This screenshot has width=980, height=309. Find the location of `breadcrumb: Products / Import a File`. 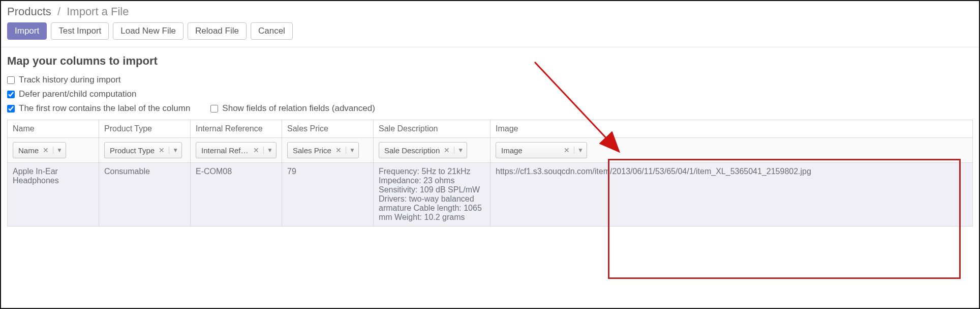

breadcrumb: Products / Import a File is located at coordinates (490, 13).